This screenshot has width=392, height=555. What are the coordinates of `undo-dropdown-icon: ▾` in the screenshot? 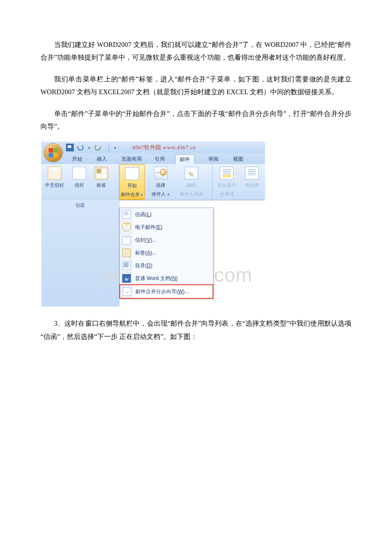 It's located at (90, 147).